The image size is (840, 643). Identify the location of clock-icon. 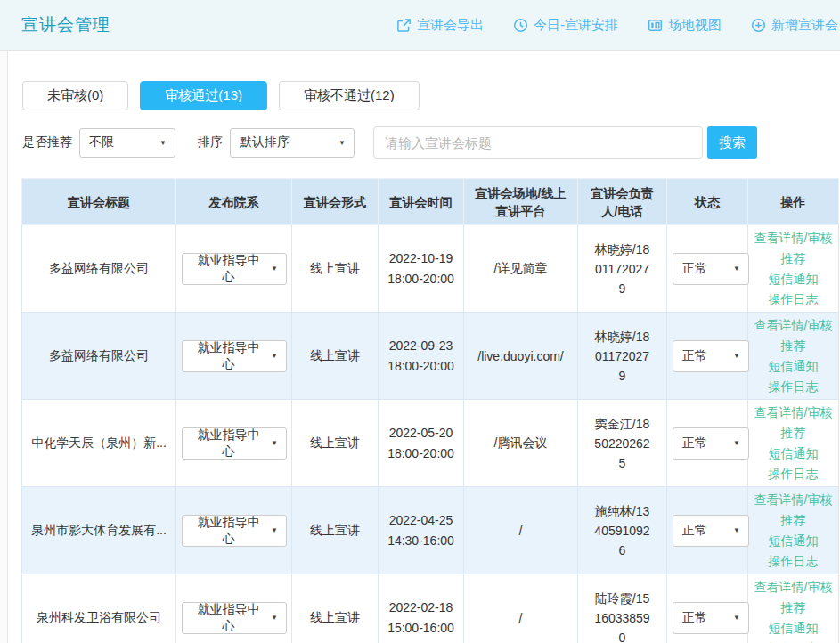
(520, 25).